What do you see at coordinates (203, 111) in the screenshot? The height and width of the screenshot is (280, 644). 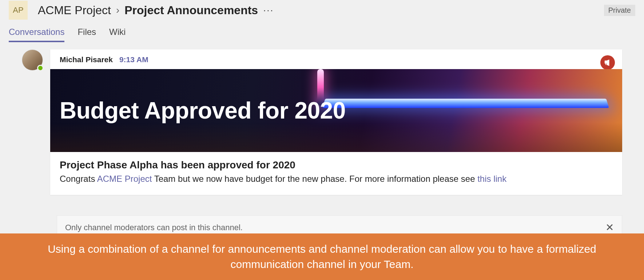 I see `announcement-headline: Budget Approved for 2020` at bounding box center [203, 111].